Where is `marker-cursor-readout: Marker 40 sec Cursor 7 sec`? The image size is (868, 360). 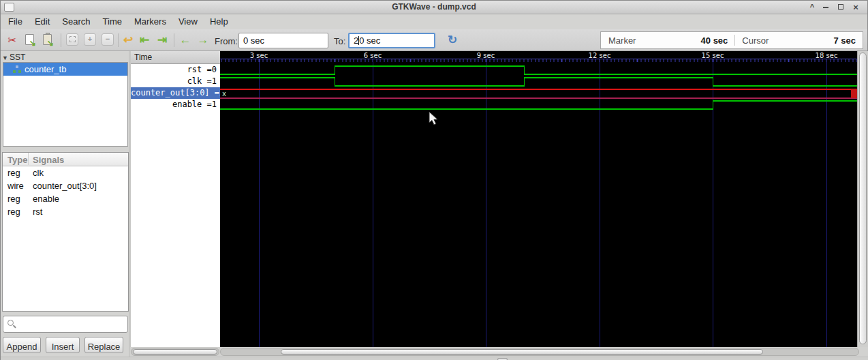
marker-cursor-readout: Marker 40 sec Cursor 7 sec is located at coordinates (732, 40).